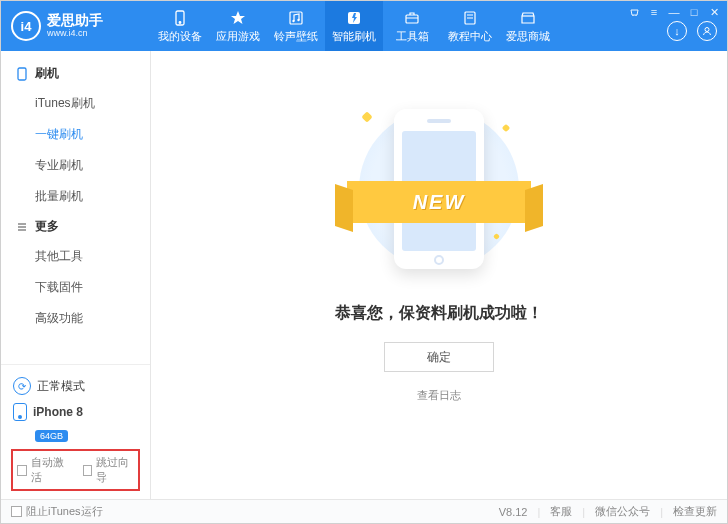  Describe the element at coordinates (412, 26) in the screenshot. I see `tab-toolbox: 工具箱` at that location.